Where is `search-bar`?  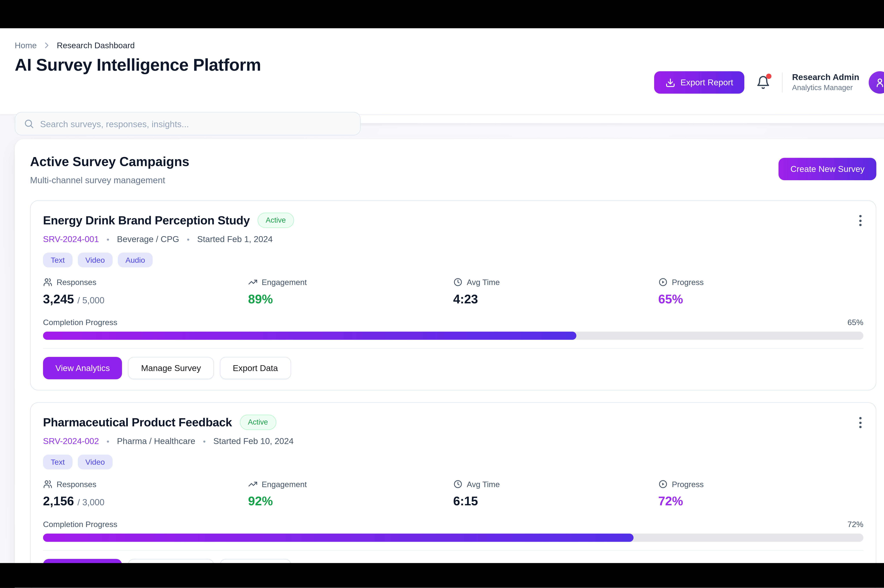
search-bar is located at coordinates (188, 124).